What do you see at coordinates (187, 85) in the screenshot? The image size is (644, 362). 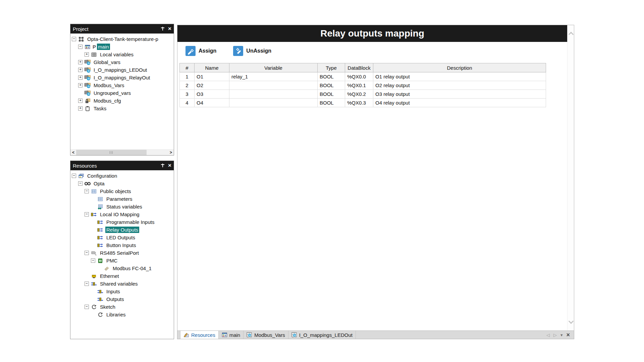 I see `cell-: 2` at bounding box center [187, 85].